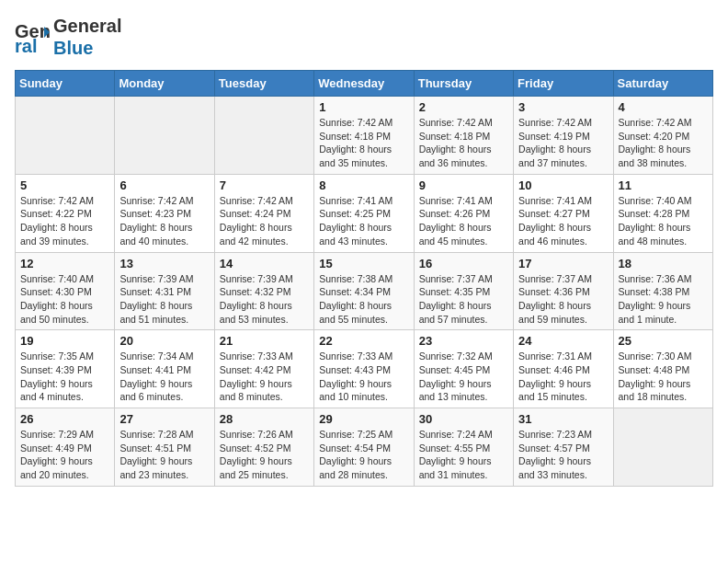 The height and width of the screenshot is (563, 728). What do you see at coordinates (32, 37) in the screenshot?
I see `logo-icon: Gene ral` at bounding box center [32, 37].